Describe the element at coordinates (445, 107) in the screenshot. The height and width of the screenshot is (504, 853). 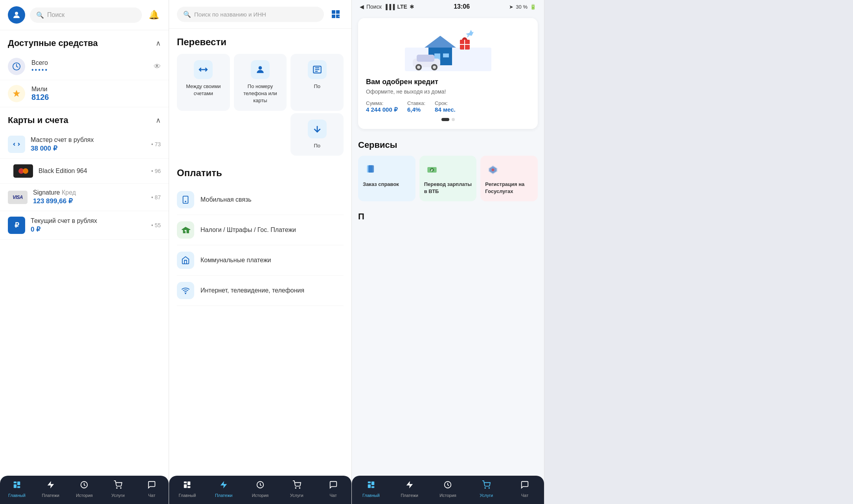
I see `credit-term: Срок: 84 мес.` at that location.